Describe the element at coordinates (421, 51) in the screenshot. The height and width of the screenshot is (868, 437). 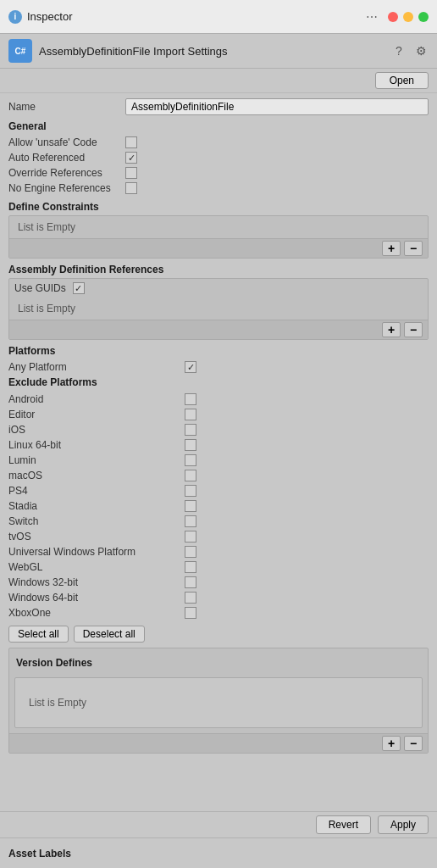
I see `settings-icon: ⚙` at that location.